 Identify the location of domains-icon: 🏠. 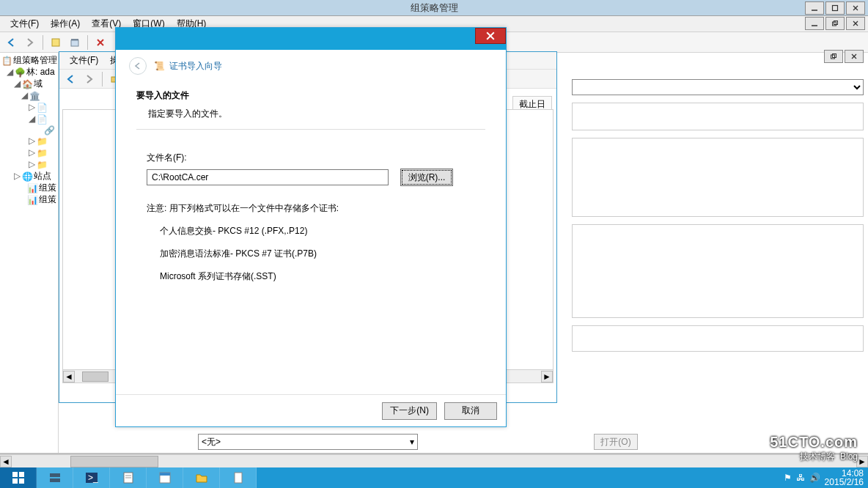
(27, 84).